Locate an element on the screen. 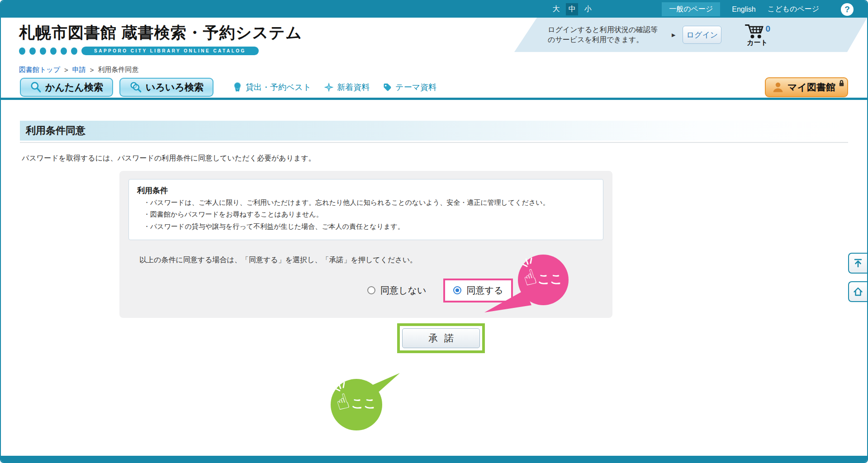 The image size is (868, 463). kids-page-link: こどものページ is located at coordinates (793, 9).